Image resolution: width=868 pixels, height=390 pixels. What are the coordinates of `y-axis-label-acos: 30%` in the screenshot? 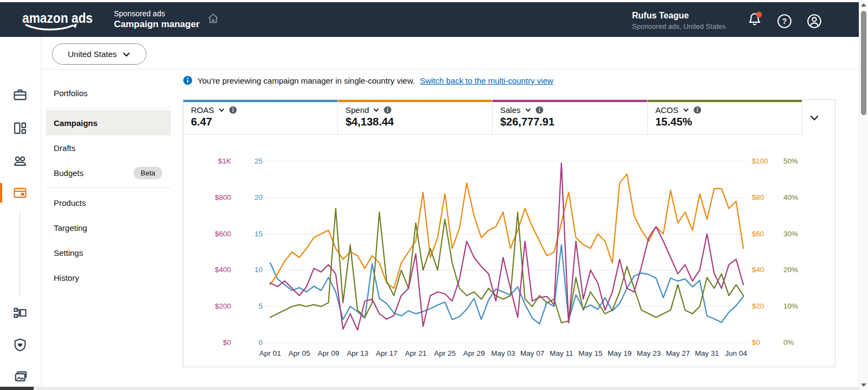 It's located at (800, 234).